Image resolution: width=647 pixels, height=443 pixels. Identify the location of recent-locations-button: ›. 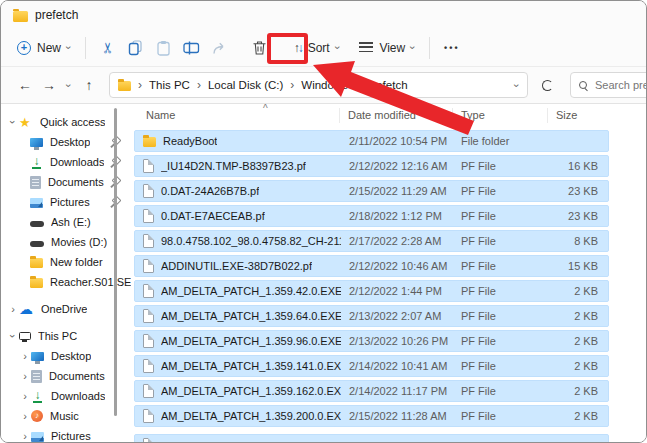
(69, 85).